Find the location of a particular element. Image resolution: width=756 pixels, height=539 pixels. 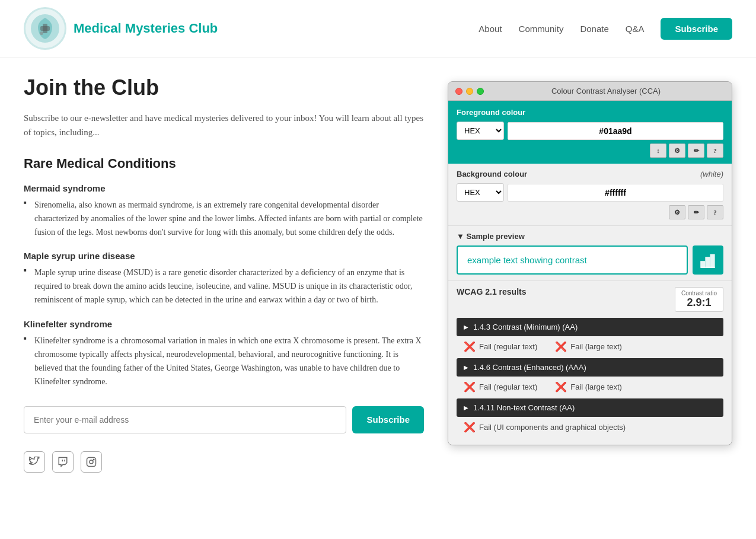

fail-icon-1-regular: ❌ is located at coordinates (470, 346).